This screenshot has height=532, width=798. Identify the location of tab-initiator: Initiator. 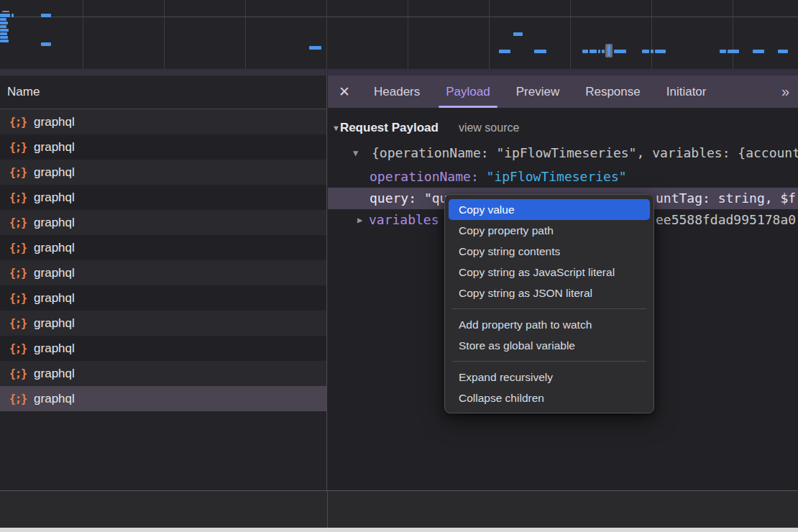
(687, 92).